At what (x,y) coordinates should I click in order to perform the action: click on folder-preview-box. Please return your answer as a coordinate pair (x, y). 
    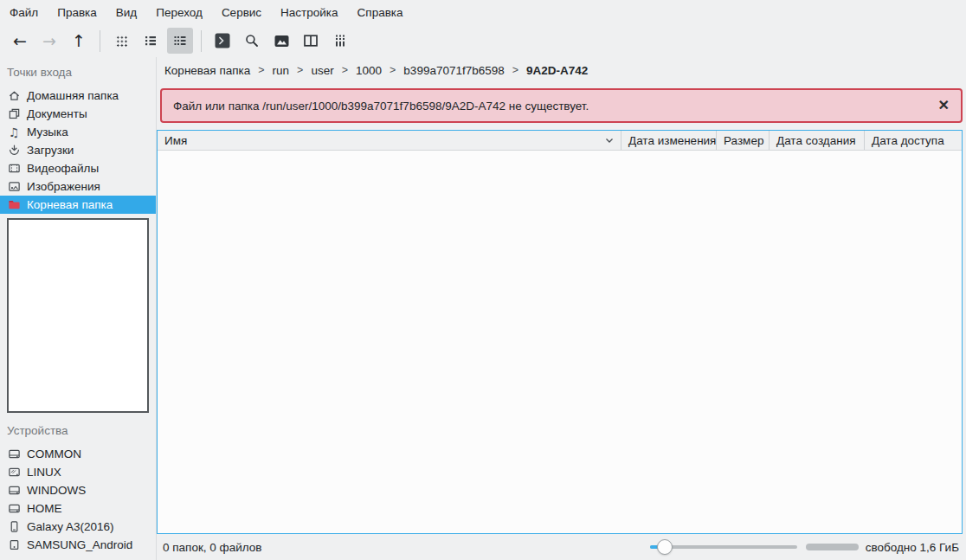
    Looking at the image, I should click on (78, 315).